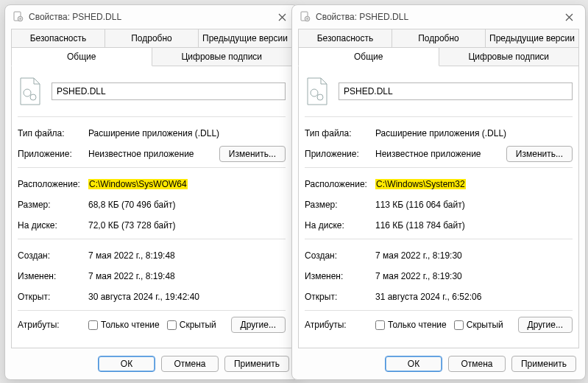 The width and height of the screenshot is (588, 383). I want to click on value-location: C:\Windows\SysWOW64, so click(187, 184).